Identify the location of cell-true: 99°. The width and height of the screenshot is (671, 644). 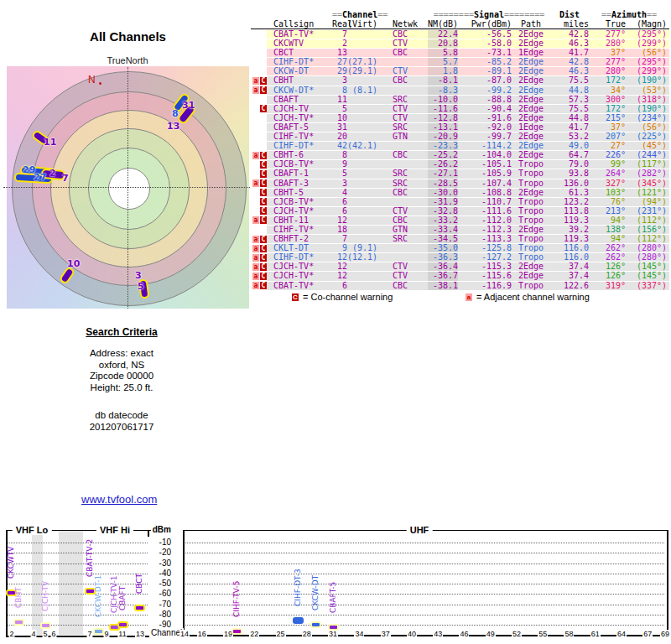
(607, 164).